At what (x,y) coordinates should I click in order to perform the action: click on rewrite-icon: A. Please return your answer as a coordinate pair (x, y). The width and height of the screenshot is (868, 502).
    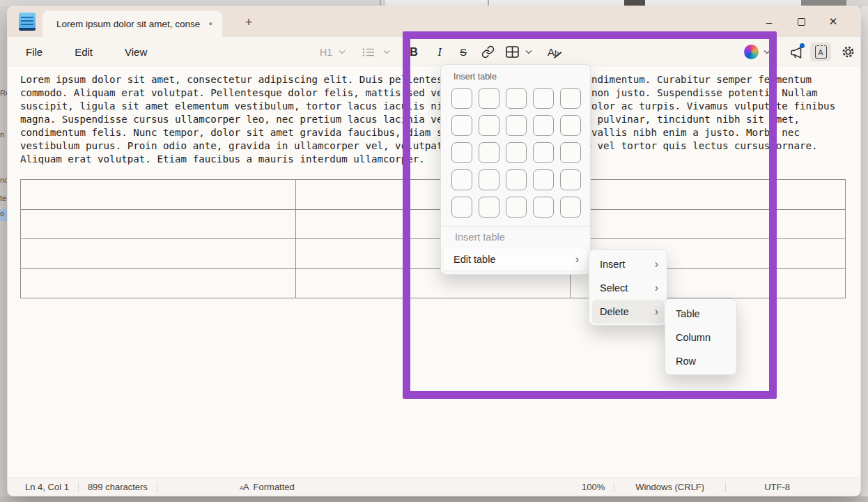
    Looking at the image, I should click on (821, 52).